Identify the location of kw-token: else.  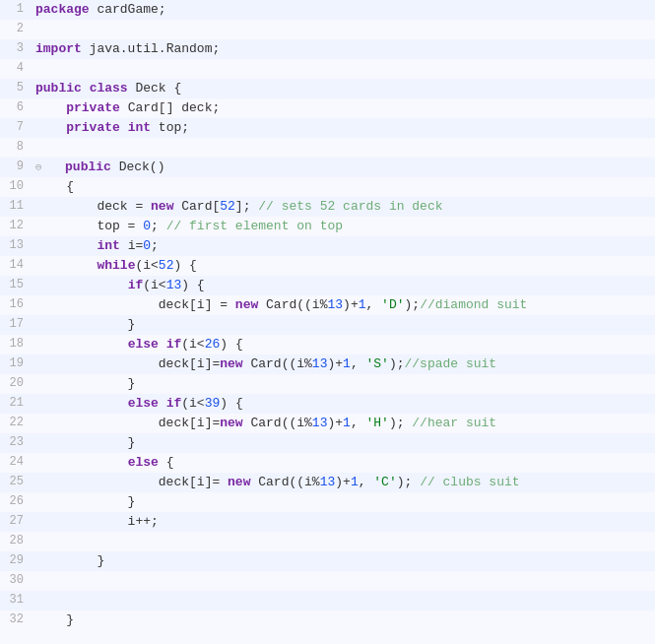
(144, 404).